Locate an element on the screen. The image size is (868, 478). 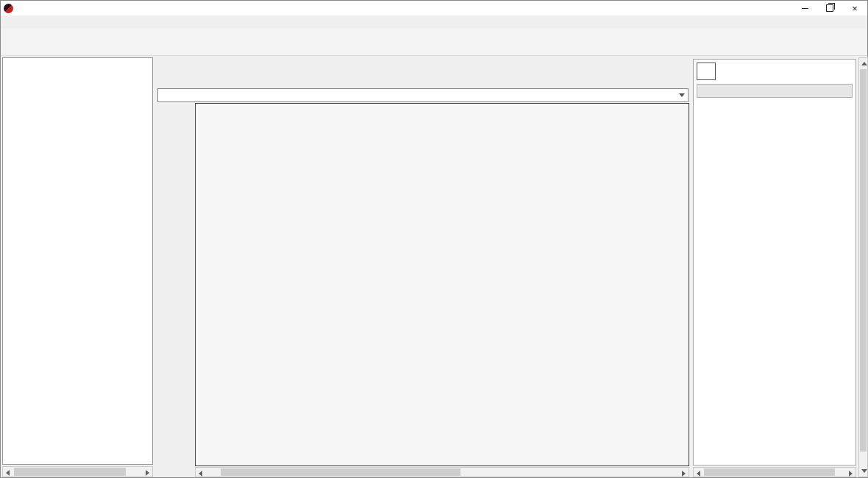
chevron-down-icon is located at coordinates (682, 96).